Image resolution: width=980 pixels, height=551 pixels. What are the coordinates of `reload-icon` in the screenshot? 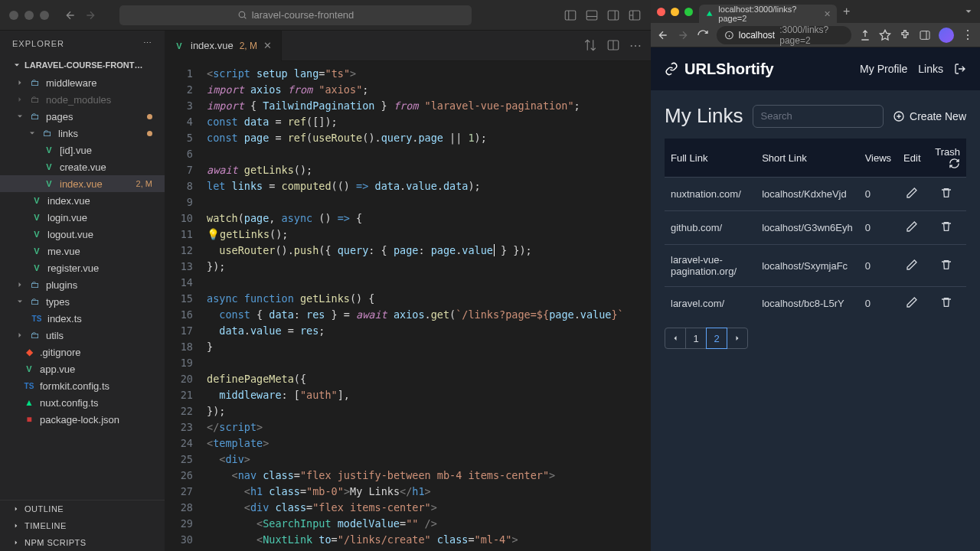 It's located at (703, 35).